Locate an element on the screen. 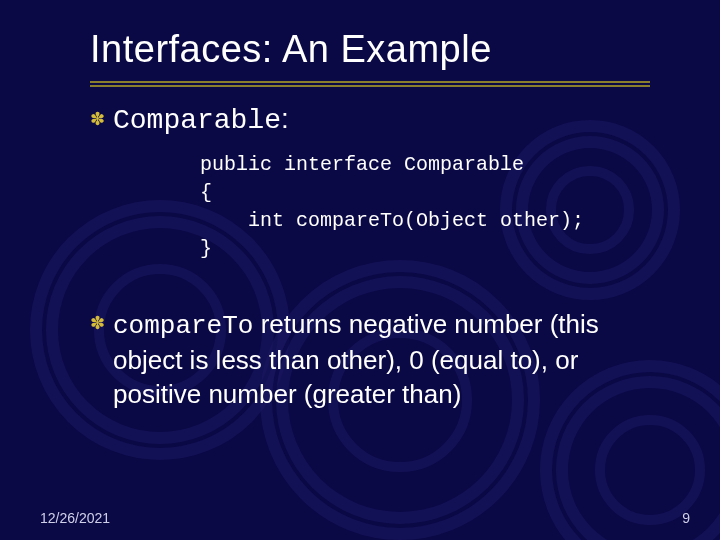 The height and width of the screenshot is (540, 720). slide-title: Interfaces: An Example is located at coordinates (360, 36).